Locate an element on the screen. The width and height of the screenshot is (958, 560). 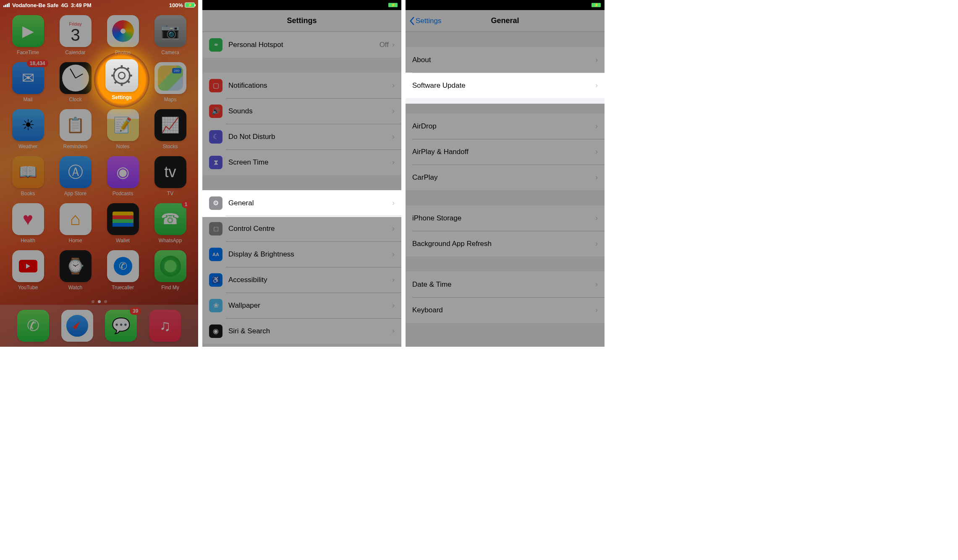
mail-badge: 18,434 is located at coordinates (38, 63).